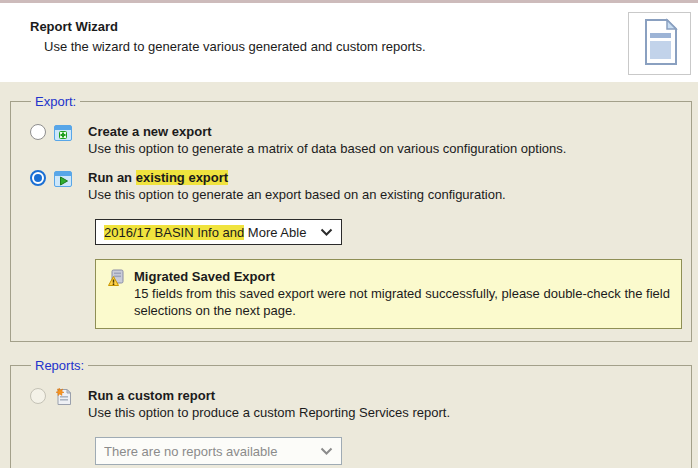  What do you see at coordinates (174, 232) in the screenshot?
I see `export-select-value-highlight: 2016/17 BASIN Info and` at bounding box center [174, 232].